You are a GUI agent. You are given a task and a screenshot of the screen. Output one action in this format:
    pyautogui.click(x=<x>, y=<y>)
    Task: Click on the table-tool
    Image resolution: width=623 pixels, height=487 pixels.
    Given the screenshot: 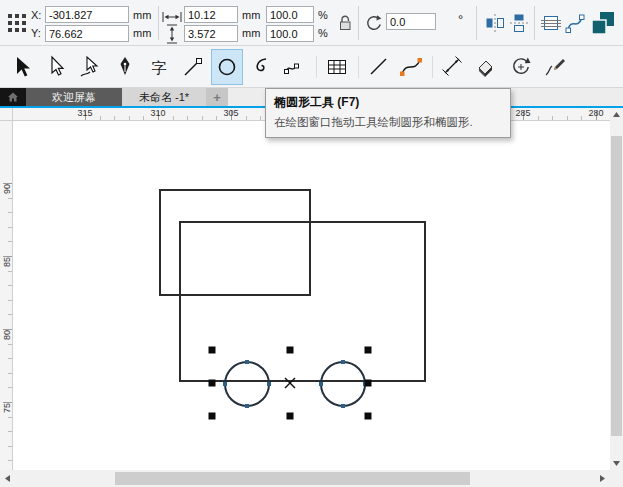 What is the action you would take?
    pyautogui.click(x=337, y=67)
    